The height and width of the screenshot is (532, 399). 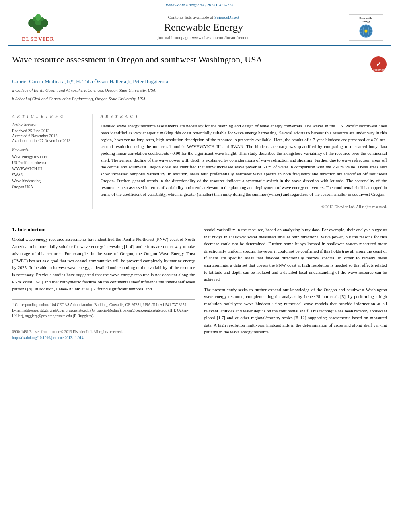 What do you see at coordinates (378, 65) in the screenshot?
I see `crossmark-badge: ✓ CrossMark` at bounding box center [378, 65].